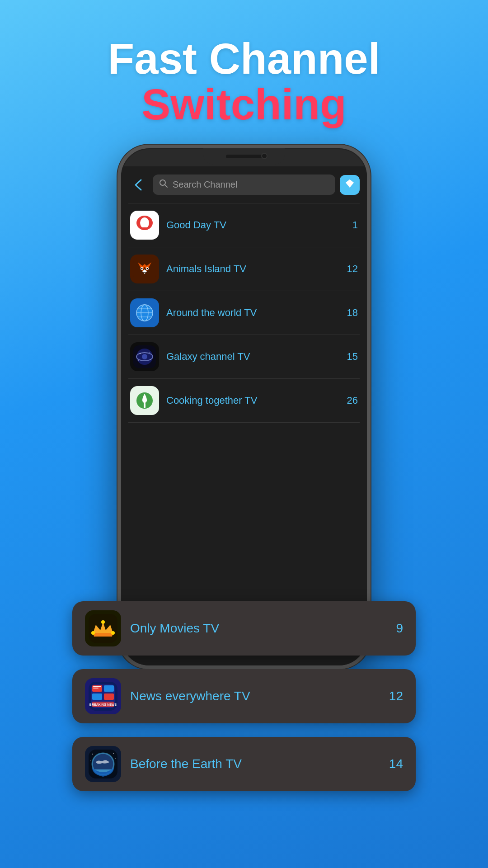  What do you see at coordinates (352, 357) in the screenshot?
I see `channel-number-4: 15` at bounding box center [352, 357].